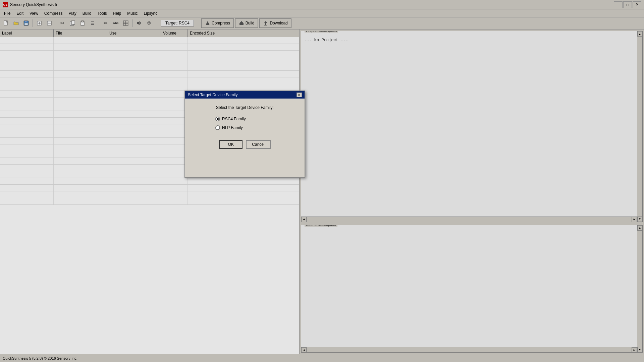  What do you see at coordinates (299, 95) in the screenshot?
I see `dialog-close-button: ✕` at bounding box center [299, 95].